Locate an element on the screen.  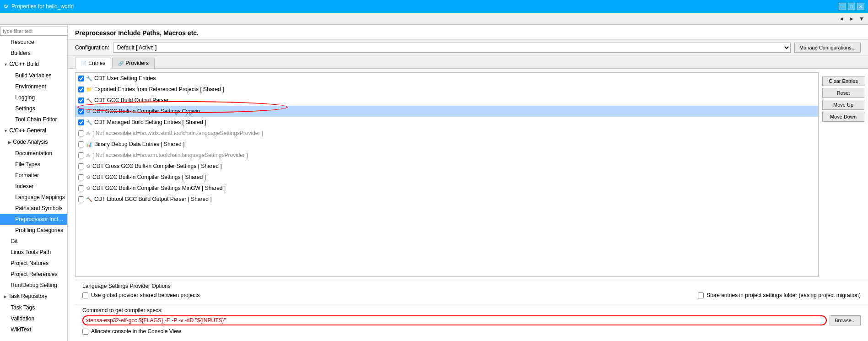
title-bar-title: Properties for hello_world is located at coordinates (43, 6).